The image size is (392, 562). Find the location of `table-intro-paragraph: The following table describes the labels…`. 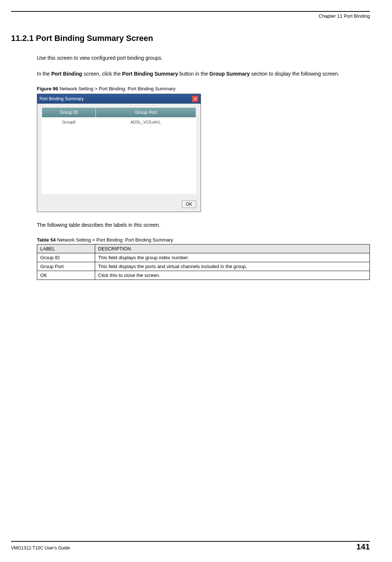

table-intro-paragraph: The following table describes the labels… is located at coordinates (204, 225).